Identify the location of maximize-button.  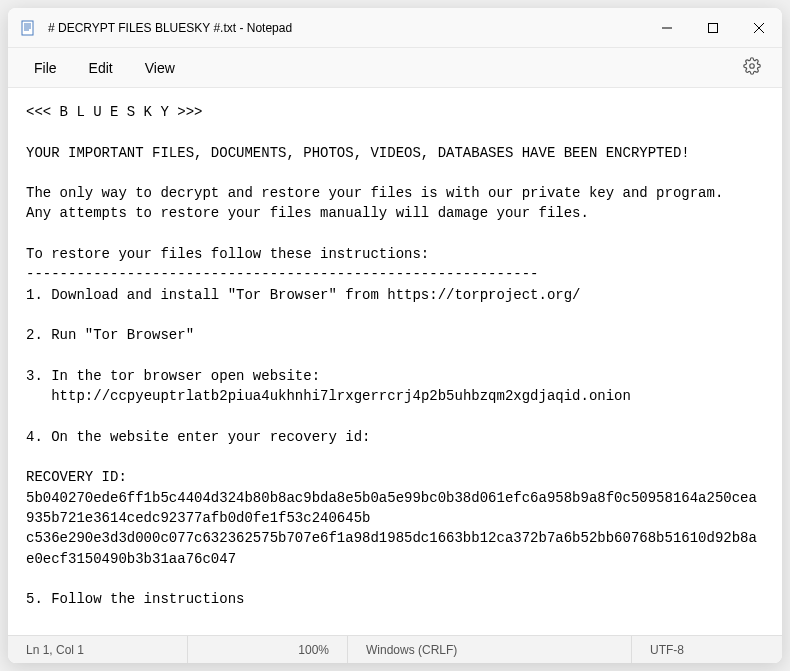
(713, 28).